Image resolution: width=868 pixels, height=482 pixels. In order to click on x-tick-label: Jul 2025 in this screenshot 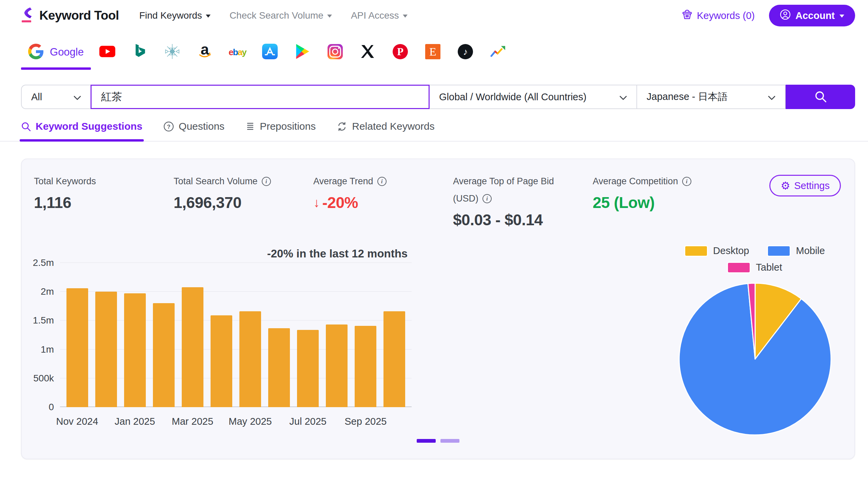, I will do `click(308, 421)`.